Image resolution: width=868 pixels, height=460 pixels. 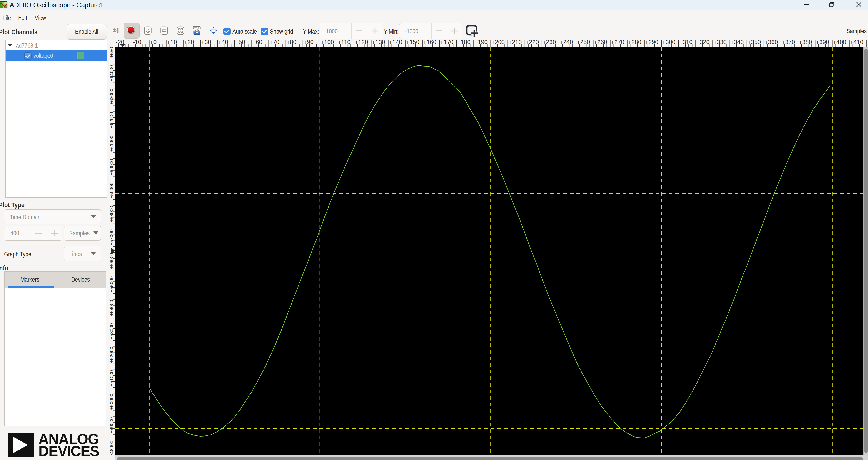 What do you see at coordinates (361, 42) in the screenshot?
I see `svg-text: +120` at bounding box center [361, 42].